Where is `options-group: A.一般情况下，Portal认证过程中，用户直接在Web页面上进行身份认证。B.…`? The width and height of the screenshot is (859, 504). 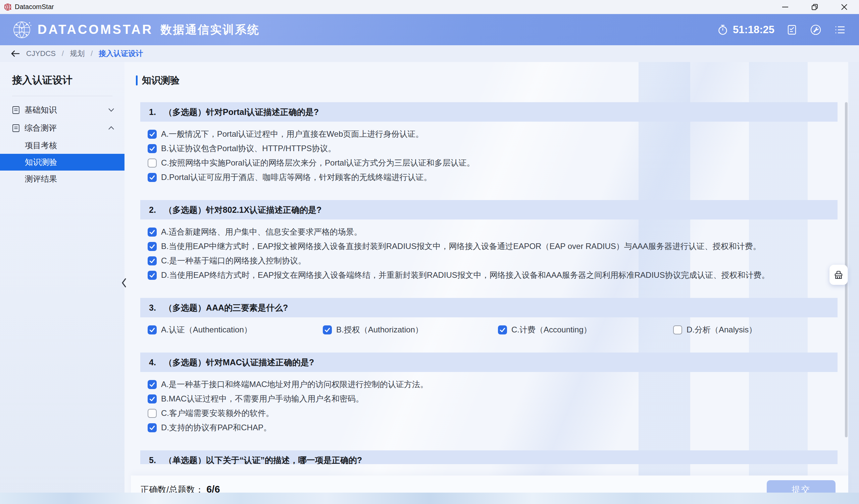 options-group: A.一般情况下，Portal认证过程中，用户直接在Web页面上进行身份认证。B.… is located at coordinates (489, 155).